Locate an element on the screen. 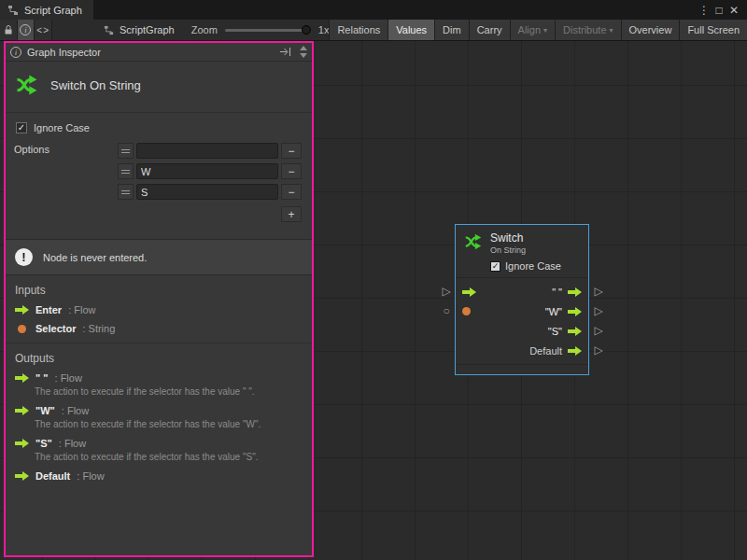 This screenshot has height=560, width=747. switch-icon is located at coordinates (27, 85).